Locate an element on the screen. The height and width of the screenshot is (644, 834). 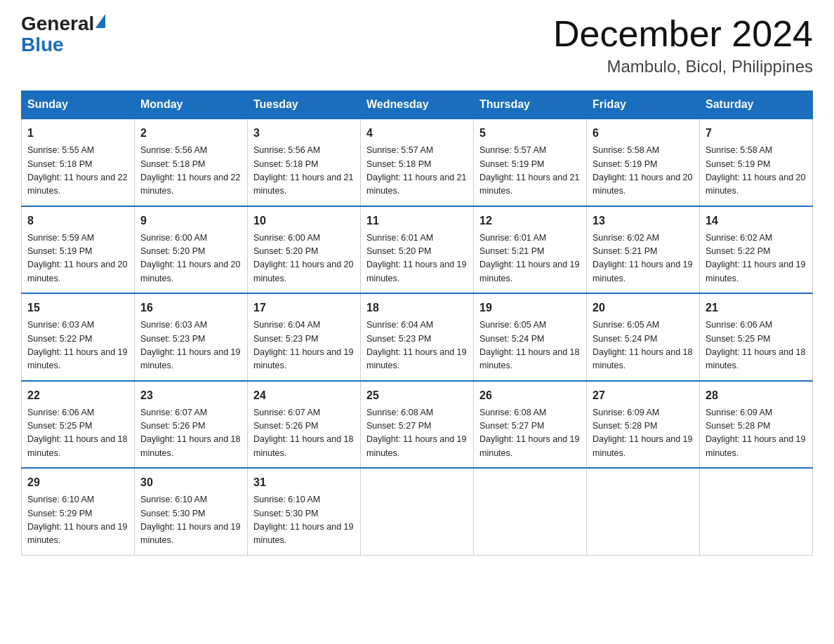
day-number: 9 is located at coordinates (191, 221).